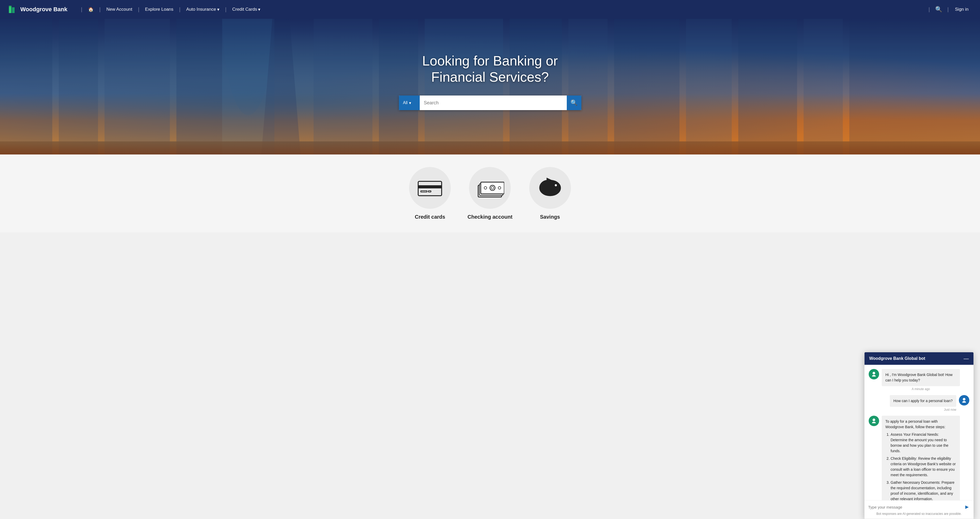  Describe the element at coordinates (490, 9) in the screenshot. I see `navbar: Woodgrove Bank | 🏠 | New Account | Explo…` at that location.